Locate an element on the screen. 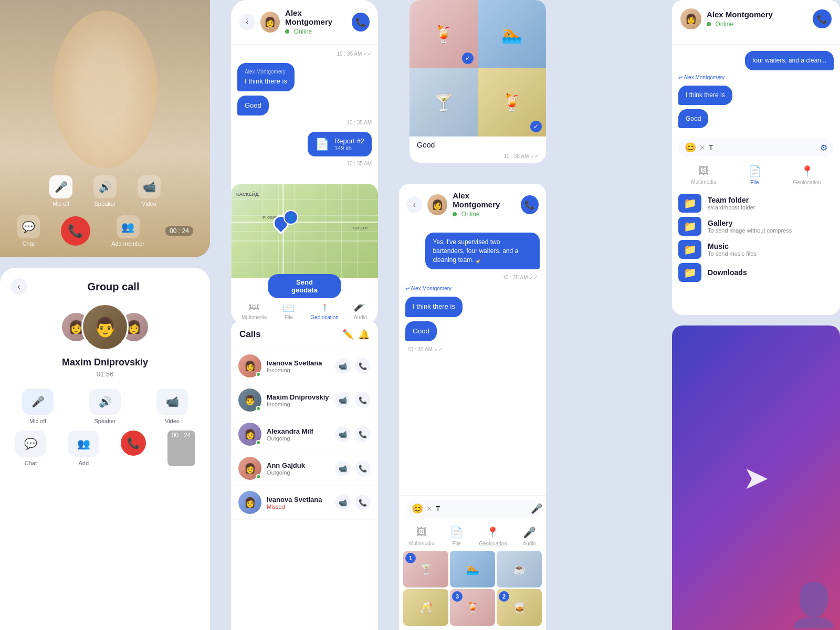  message-bubble-received-2: Good is located at coordinates (253, 106).